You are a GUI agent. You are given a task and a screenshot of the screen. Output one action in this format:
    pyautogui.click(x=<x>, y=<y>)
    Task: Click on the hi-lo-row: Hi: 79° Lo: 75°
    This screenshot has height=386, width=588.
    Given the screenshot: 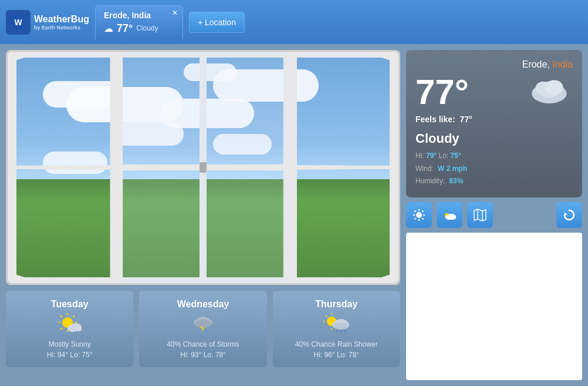 What is the action you would take?
    pyautogui.click(x=494, y=156)
    